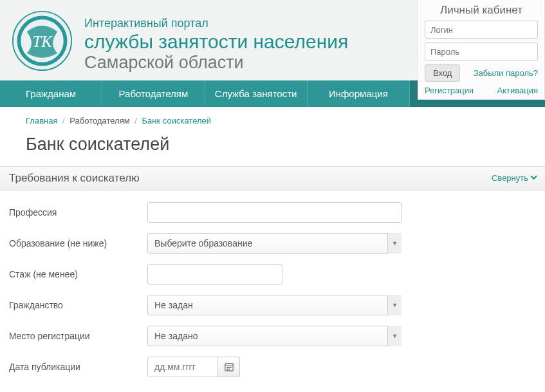 The image size is (545, 392). Describe the element at coordinates (229, 367) in the screenshot. I see `calendar-button` at that location.